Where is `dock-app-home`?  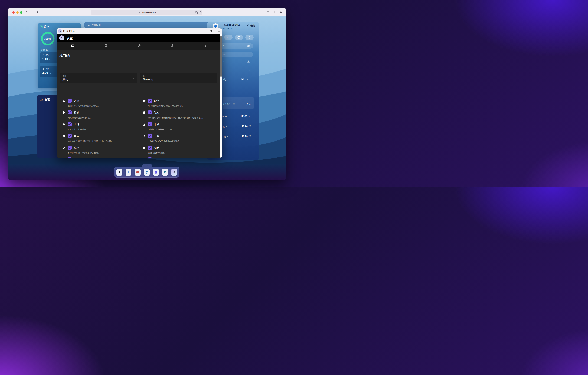 dock-app-home is located at coordinates (119, 172).